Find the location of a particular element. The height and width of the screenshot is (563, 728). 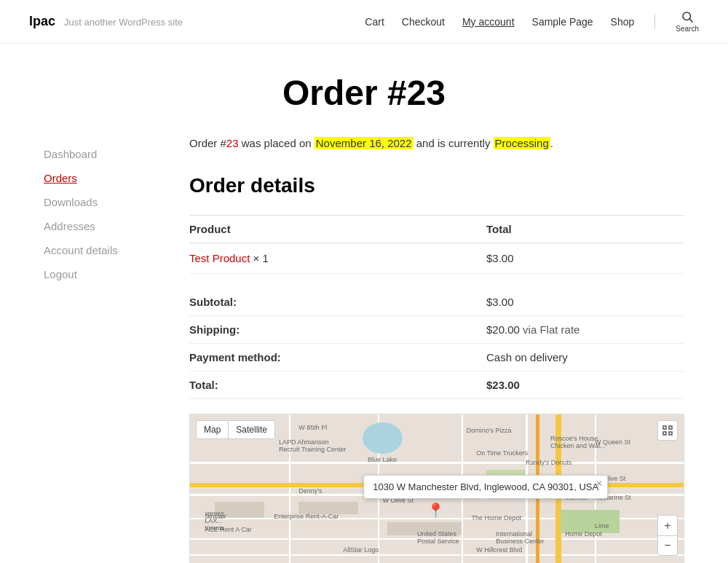

subtotal-label: Subtotal: is located at coordinates (338, 302).